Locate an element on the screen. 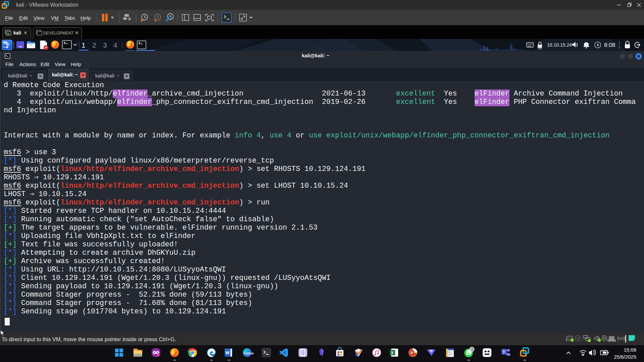 Image resolution: width=644 pixels, height=362 pixels. svg-text: T is located at coordinates (504, 352).